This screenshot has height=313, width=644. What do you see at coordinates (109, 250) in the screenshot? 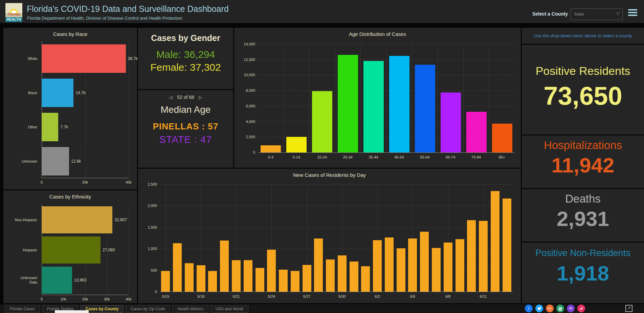
I see `value-label: 27,080` at bounding box center [109, 250].